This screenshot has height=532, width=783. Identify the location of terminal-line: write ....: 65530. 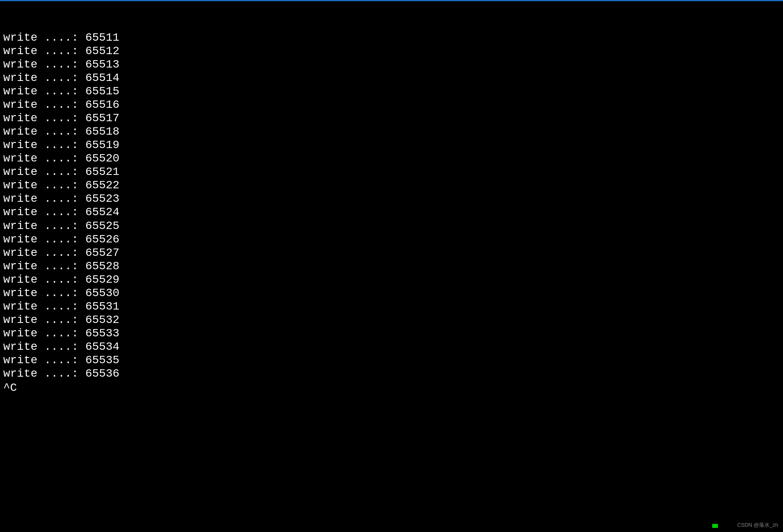
(391, 293).